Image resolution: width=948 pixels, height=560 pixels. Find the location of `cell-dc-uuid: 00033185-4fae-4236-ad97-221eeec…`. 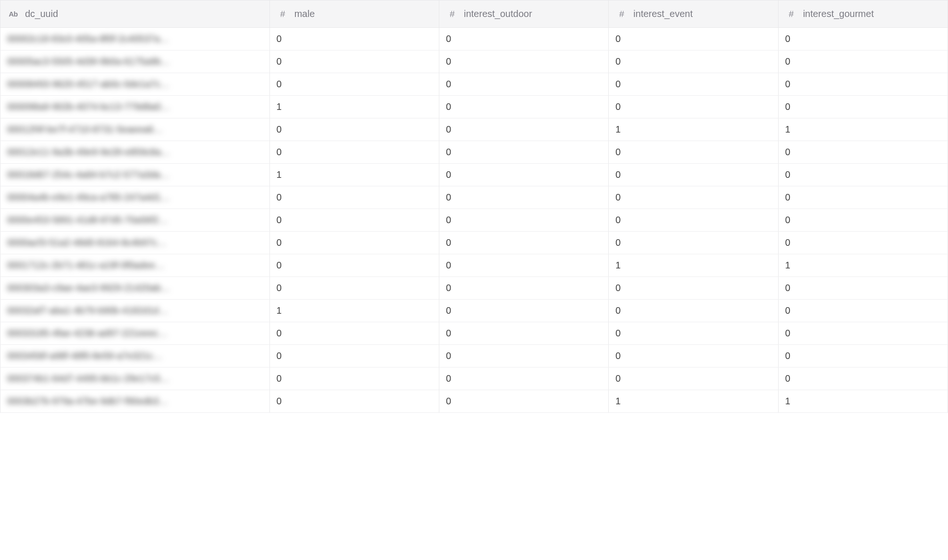

cell-dc-uuid: 00033185-4fae-4236-ad97-221eeec… is located at coordinates (135, 334).